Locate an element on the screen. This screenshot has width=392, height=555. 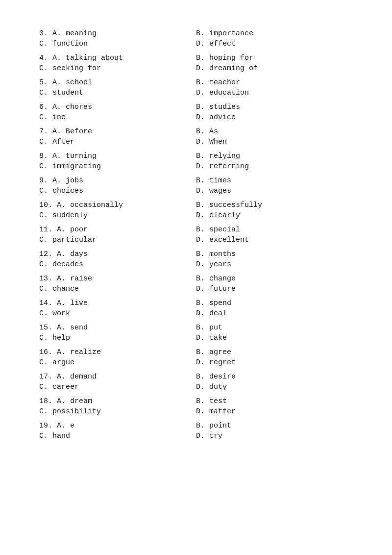
option-right: D. try is located at coordinates (274, 436).